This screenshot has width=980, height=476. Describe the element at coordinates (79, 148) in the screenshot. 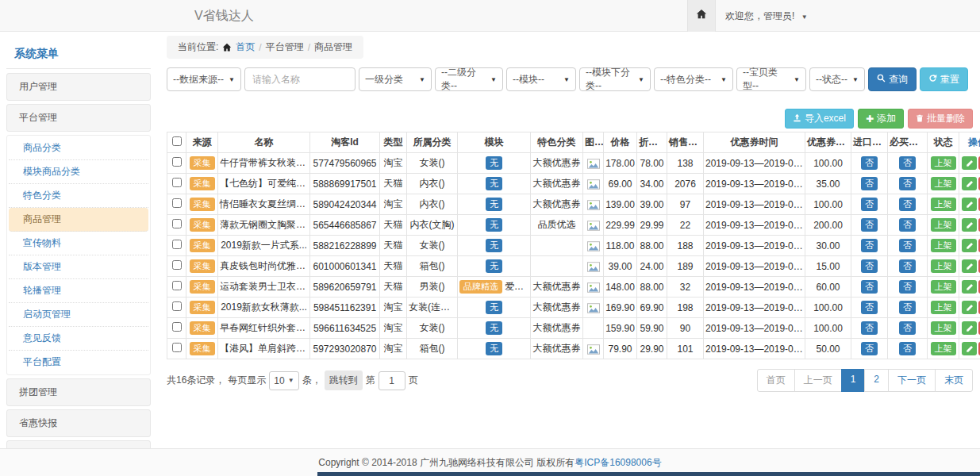

I see `sidebar-subitem-商品分类: 商品分类` at that location.